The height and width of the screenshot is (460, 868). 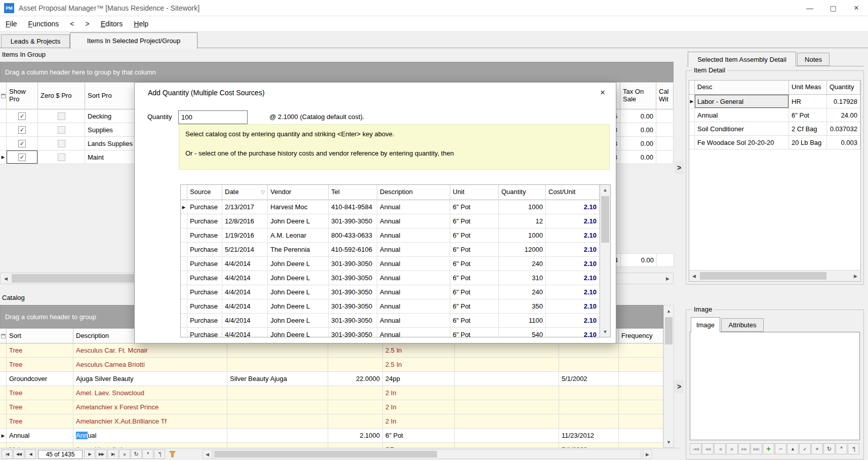 What do you see at coordinates (817, 449) in the screenshot?
I see `image-cancel-icon: ×` at bounding box center [817, 449].